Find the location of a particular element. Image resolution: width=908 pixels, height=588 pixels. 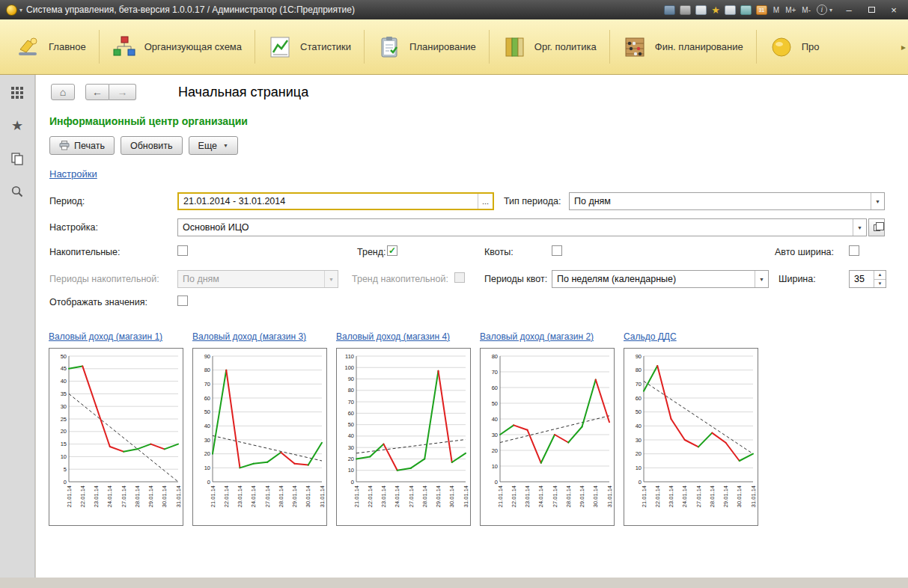

titlebar-overflow-chevron-icon: ▾ is located at coordinates (831, 10).